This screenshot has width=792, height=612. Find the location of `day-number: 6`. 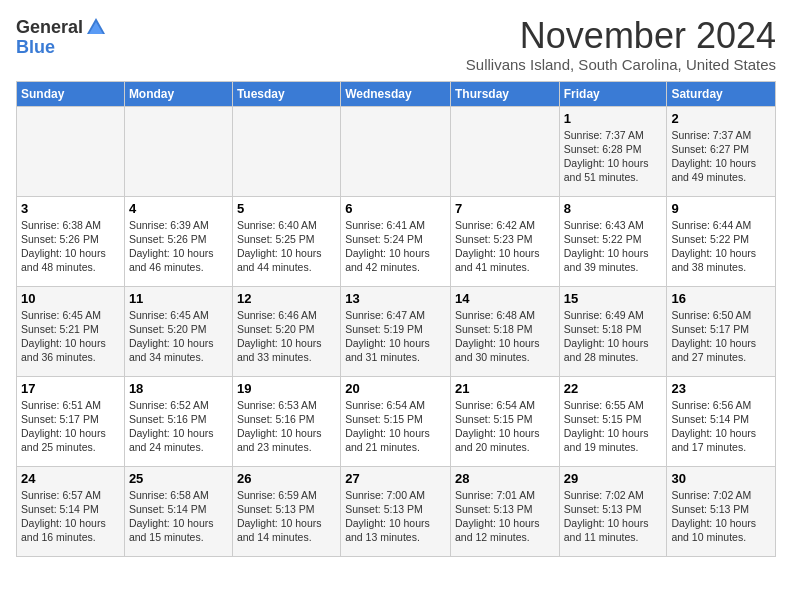

day-number: 6 is located at coordinates (396, 208).